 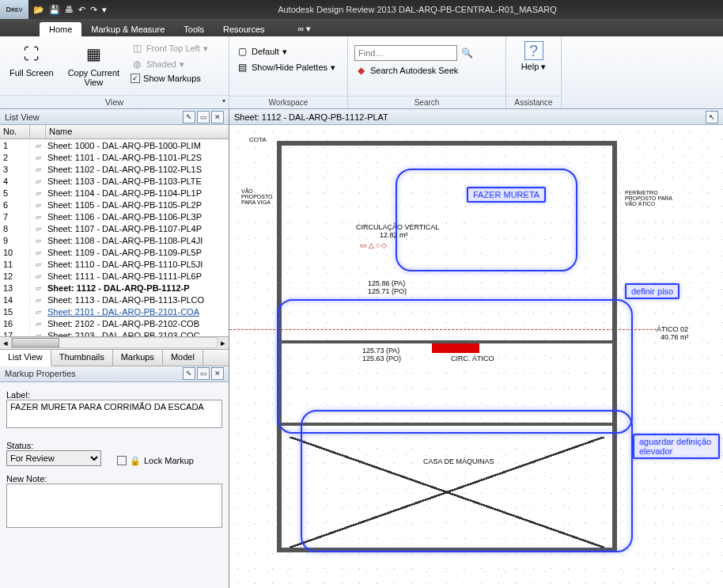 What do you see at coordinates (242, 51) in the screenshot?
I see `workspace-icon: ▢` at bounding box center [242, 51].